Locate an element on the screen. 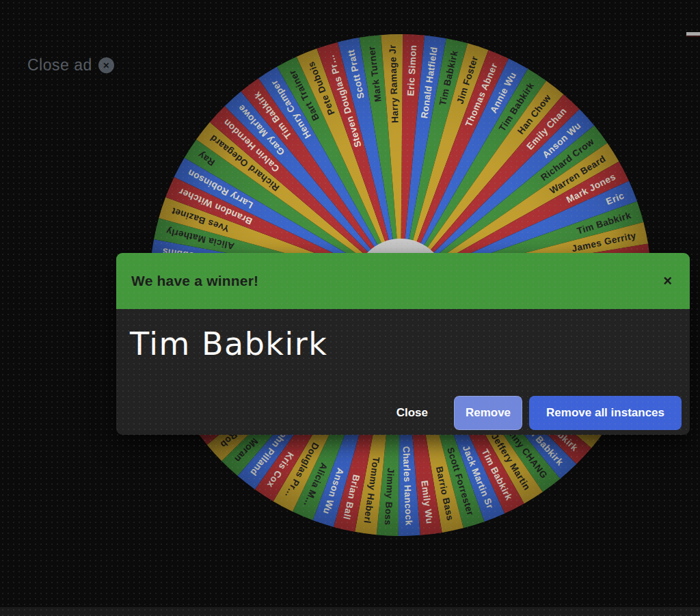 This screenshot has width=700, height=616. winner-name: Tim Babkirk is located at coordinates (228, 344).